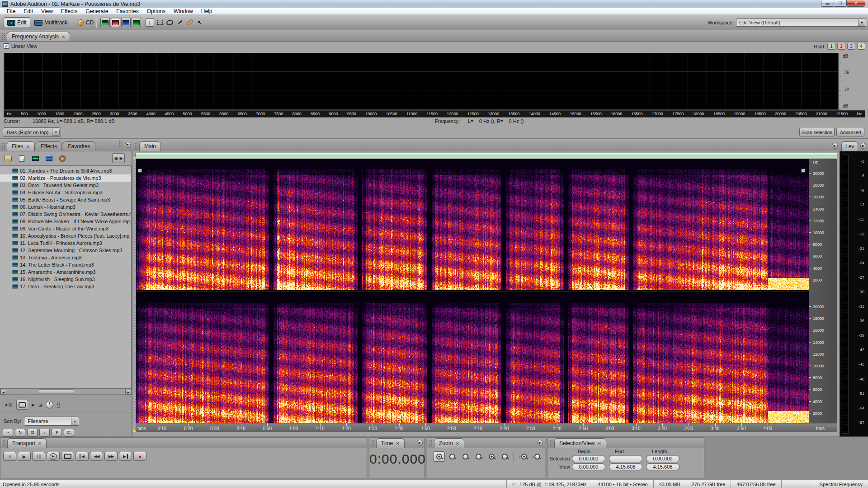 This screenshot has height=488, width=868. I want to click on zoom-out-full-button: -, so click(466, 456).